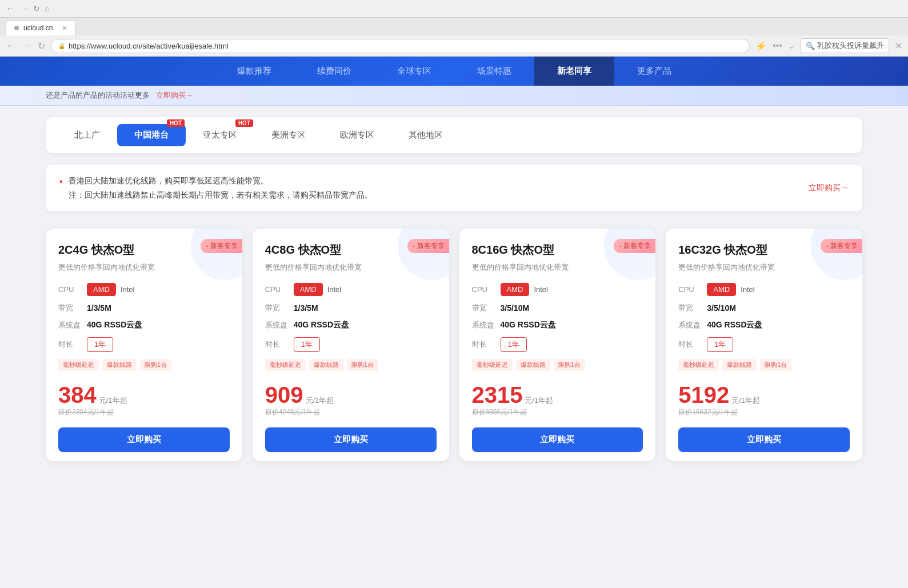 This screenshot has height=588, width=908. I want to click on region-tab-label-3: 美洲专区, so click(289, 135).